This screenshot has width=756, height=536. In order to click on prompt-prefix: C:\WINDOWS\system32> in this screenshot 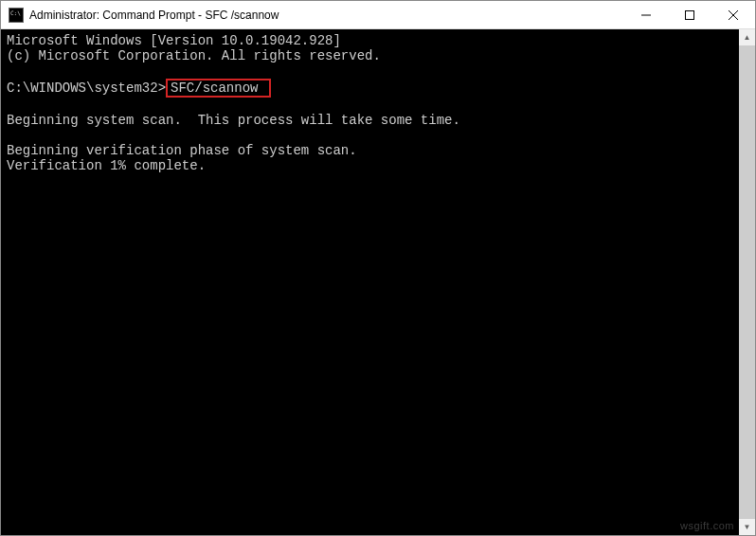, I will do `click(86, 88)`.